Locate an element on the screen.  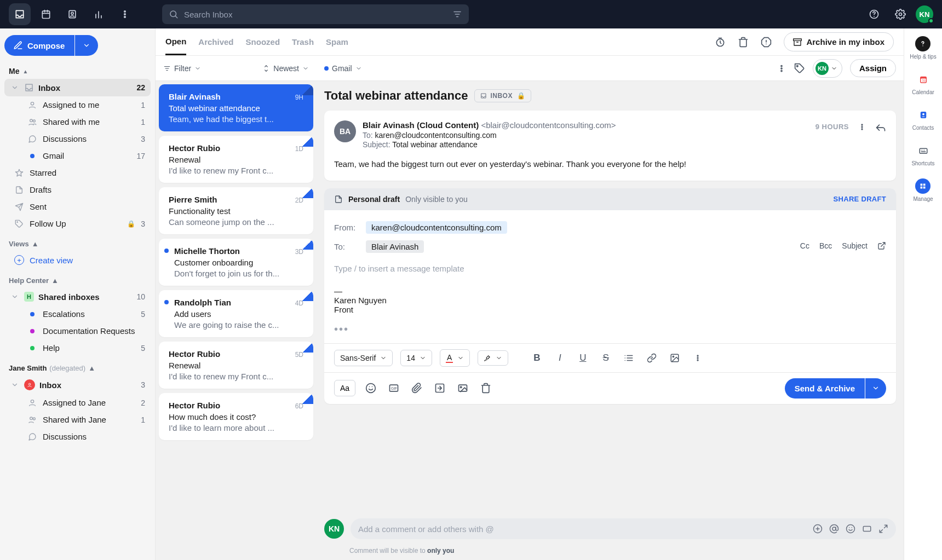
rail-manage: Manage is located at coordinates (923, 190).